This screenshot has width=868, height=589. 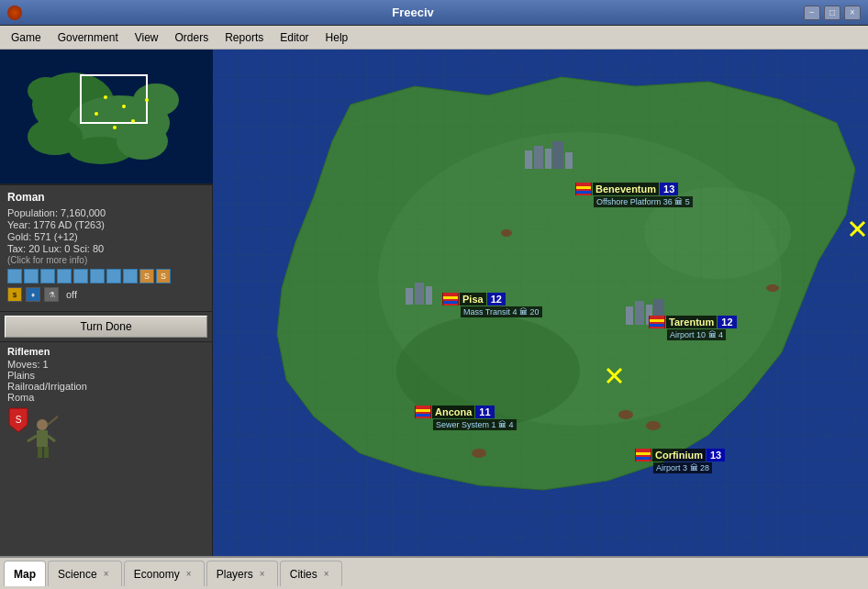 What do you see at coordinates (30, 434) in the screenshot?
I see `unit-sprite: S` at bounding box center [30, 434].